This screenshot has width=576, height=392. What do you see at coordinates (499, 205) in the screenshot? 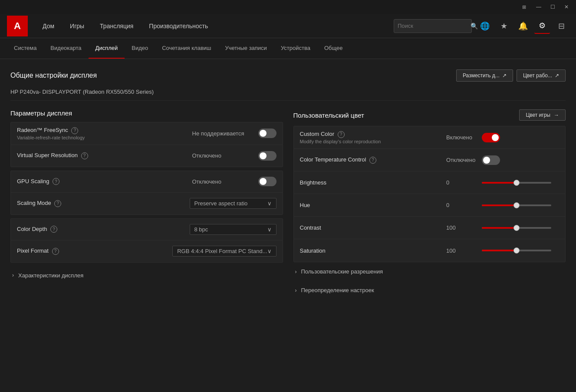
I see `hue-slider-fill` at bounding box center [499, 205].